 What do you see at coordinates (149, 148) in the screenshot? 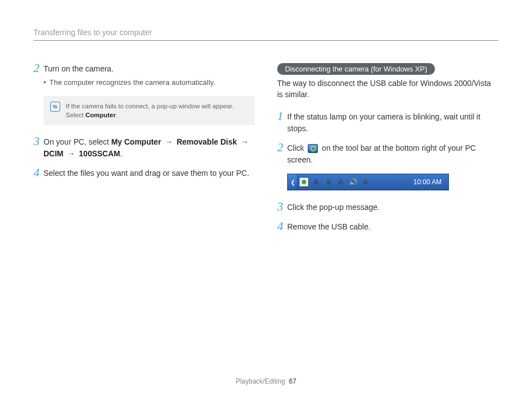
I see `step-body: On your PC, select My Computer → Removab…` at bounding box center [149, 148].